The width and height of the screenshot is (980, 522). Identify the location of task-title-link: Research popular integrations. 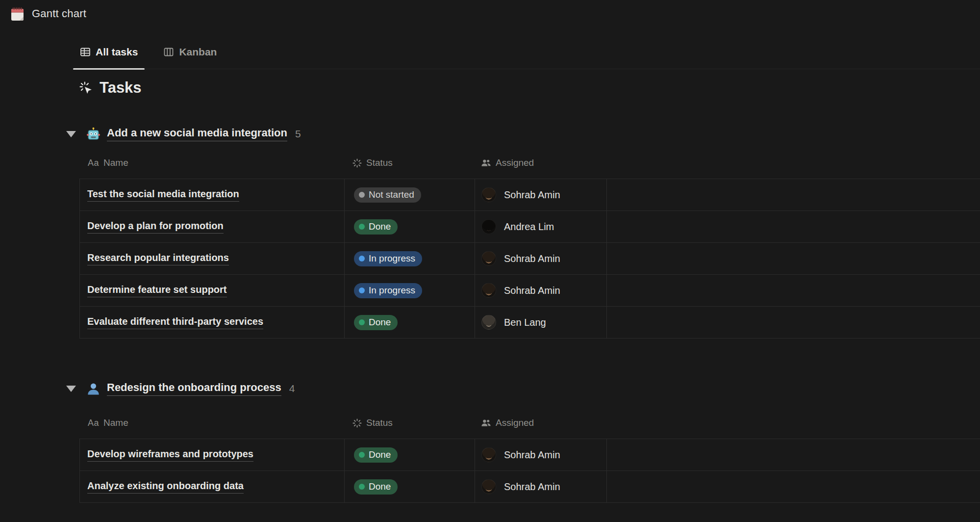
(158, 259).